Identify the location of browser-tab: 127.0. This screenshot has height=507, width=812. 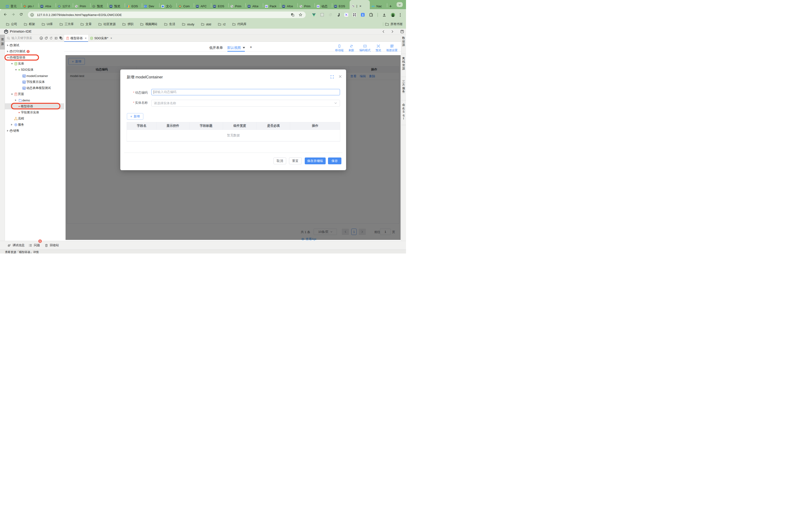
(64, 5).